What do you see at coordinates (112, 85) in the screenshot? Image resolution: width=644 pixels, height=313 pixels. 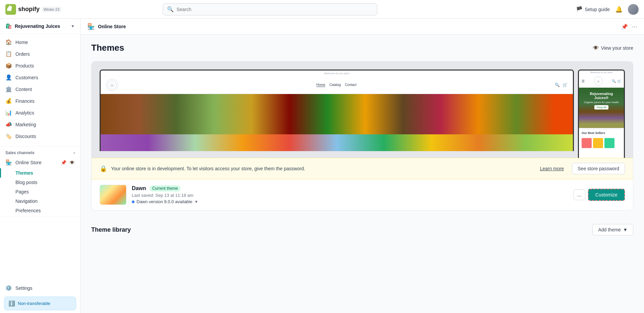 I see `preview-logo-icon: ✿` at bounding box center [112, 85].